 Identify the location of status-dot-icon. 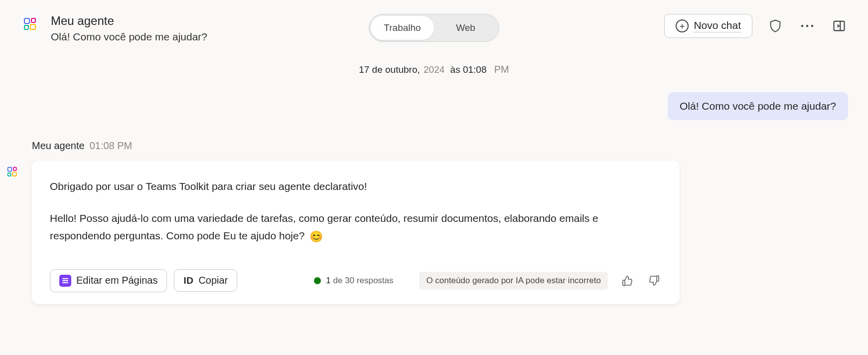
(317, 281).